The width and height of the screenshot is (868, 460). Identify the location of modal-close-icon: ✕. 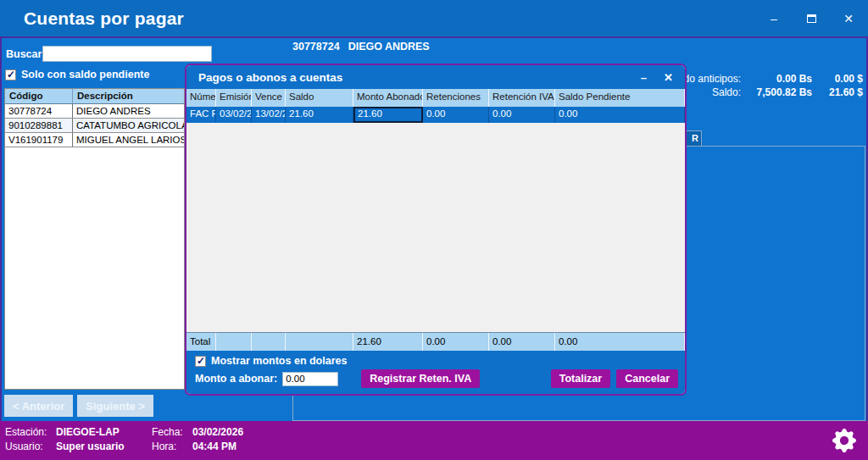
(668, 78).